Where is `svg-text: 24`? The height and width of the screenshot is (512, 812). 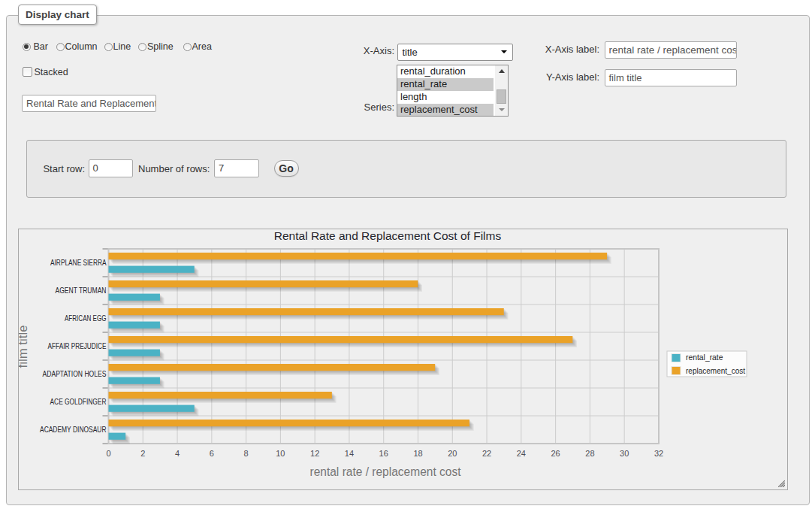
svg-text: 24 is located at coordinates (521, 453).